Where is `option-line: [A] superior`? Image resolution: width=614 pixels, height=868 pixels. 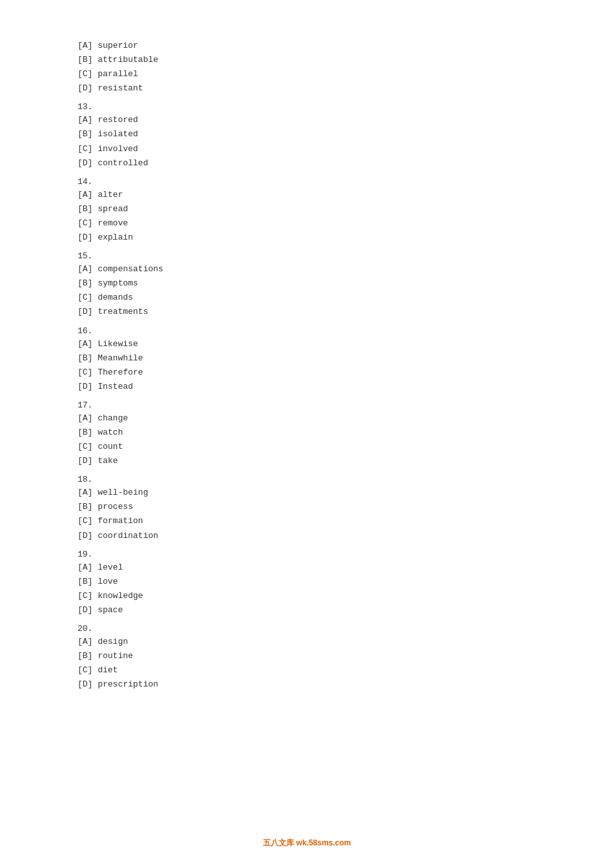 option-line: [A] superior is located at coordinates (346, 46).